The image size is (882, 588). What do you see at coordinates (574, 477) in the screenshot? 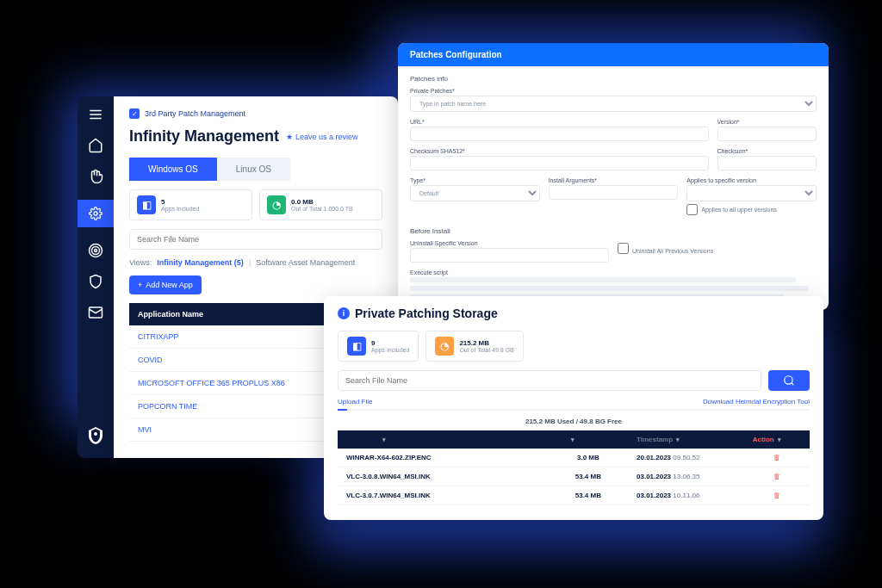
I see `file-row: VLC-3.0.8.WIN64_MSI.INK 53.4 MB 03.01.20…` at bounding box center [574, 477].